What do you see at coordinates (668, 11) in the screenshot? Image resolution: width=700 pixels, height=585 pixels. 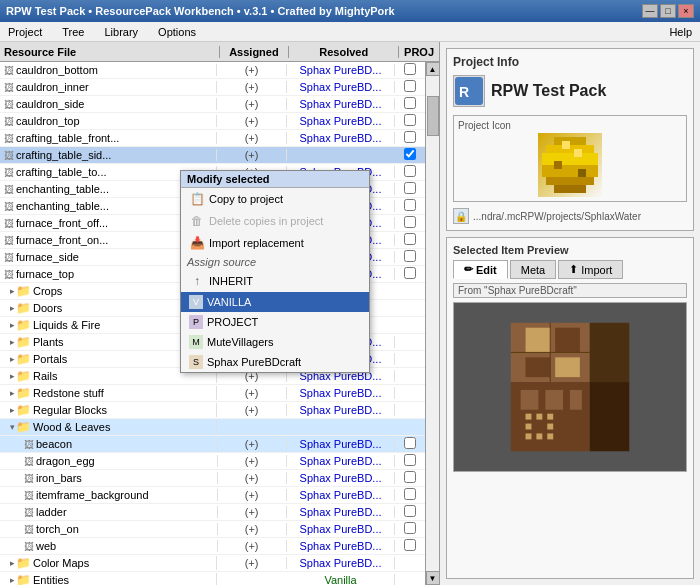 I see `window-controls: — □ ×` at bounding box center [668, 11].